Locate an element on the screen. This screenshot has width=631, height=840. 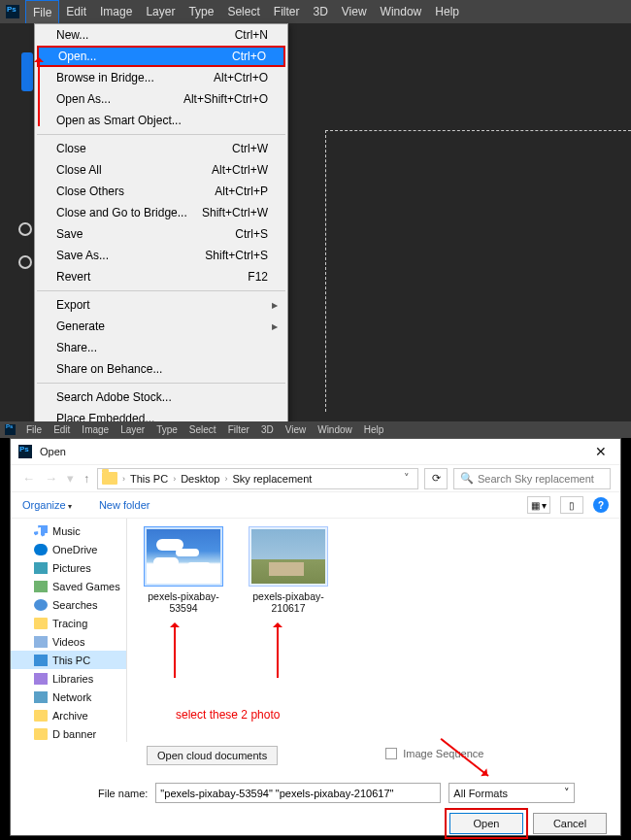
tree-music: Music is located at coordinates (68, 530).